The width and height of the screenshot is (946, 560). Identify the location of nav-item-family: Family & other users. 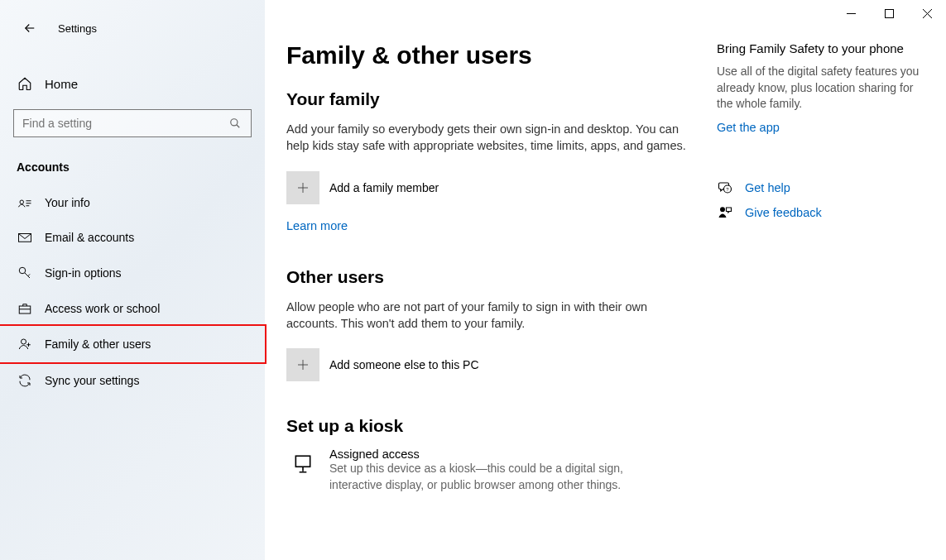
(132, 344).